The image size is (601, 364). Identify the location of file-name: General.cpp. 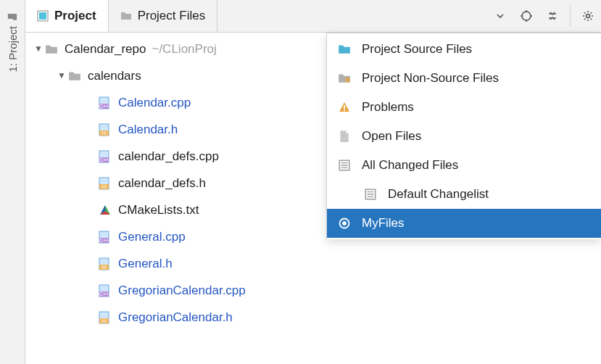
(152, 236).